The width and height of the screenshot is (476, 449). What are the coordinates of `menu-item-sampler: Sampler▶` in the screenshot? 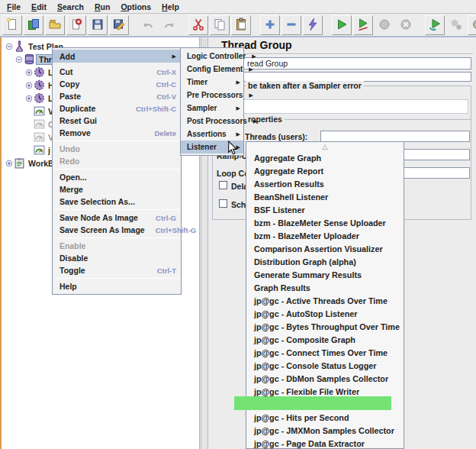 It's located at (212, 108).